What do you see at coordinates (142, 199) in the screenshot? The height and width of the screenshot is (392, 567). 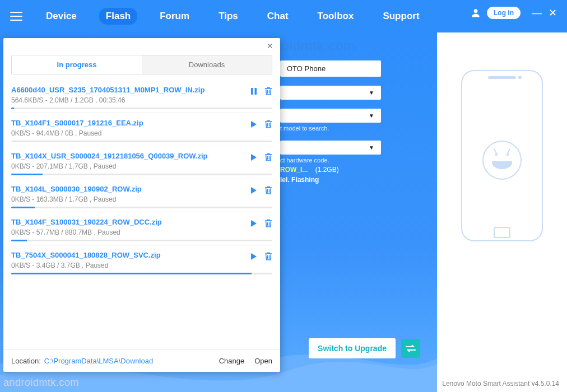 I see `download-status: 0KB/S - 163.3MB / 1.7GB , Paused` at bounding box center [142, 199].